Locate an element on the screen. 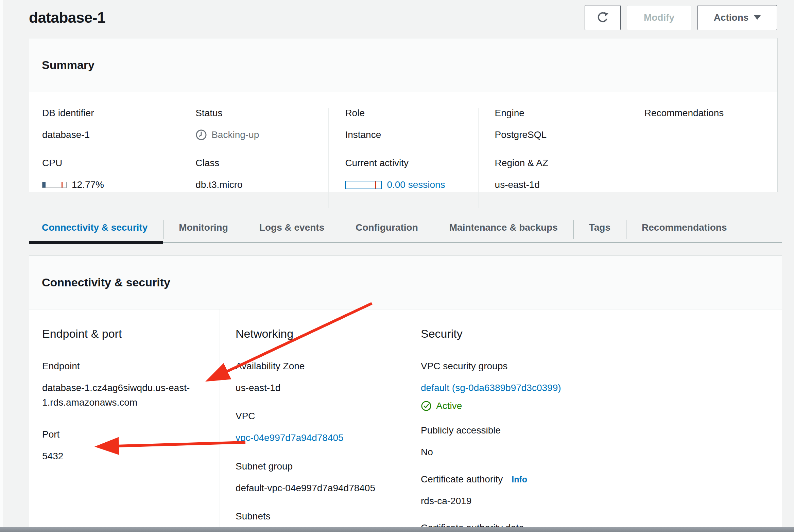 This screenshot has width=794, height=532. security-group-link: default (sg-0da6389b97d3c0399) is located at coordinates (491, 388).